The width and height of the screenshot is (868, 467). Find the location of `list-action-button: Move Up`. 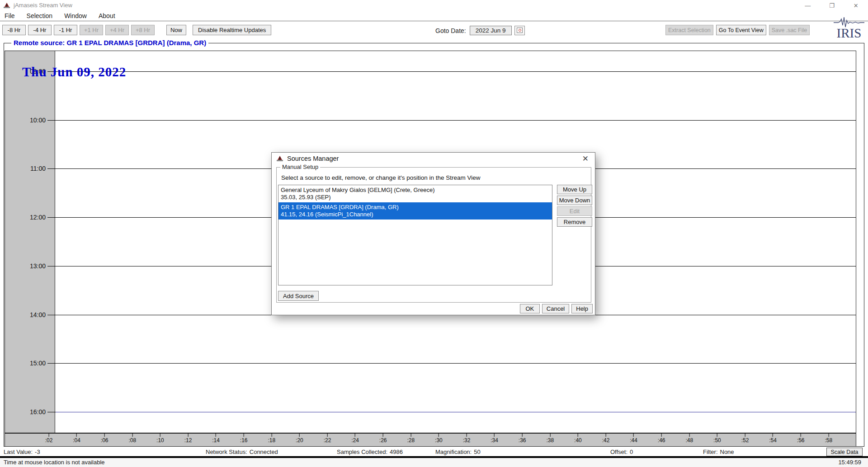

list-action-button: Move Up is located at coordinates (575, 190).